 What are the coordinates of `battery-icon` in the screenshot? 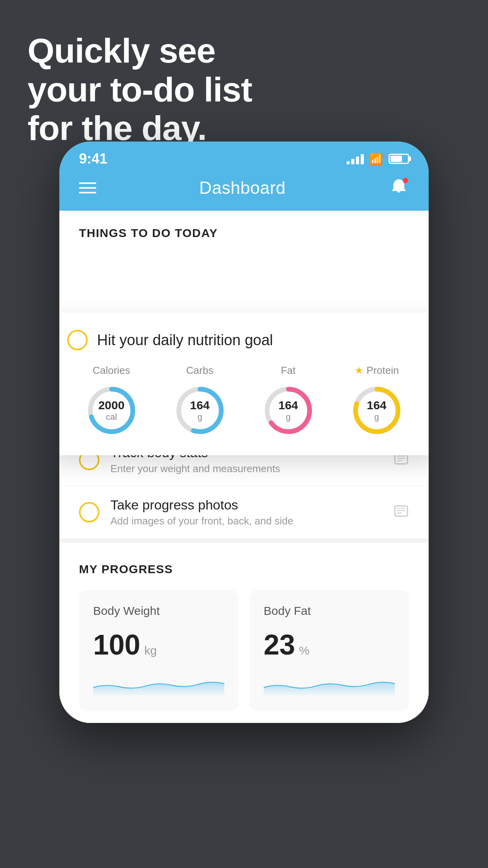 It's located at (399, 159).